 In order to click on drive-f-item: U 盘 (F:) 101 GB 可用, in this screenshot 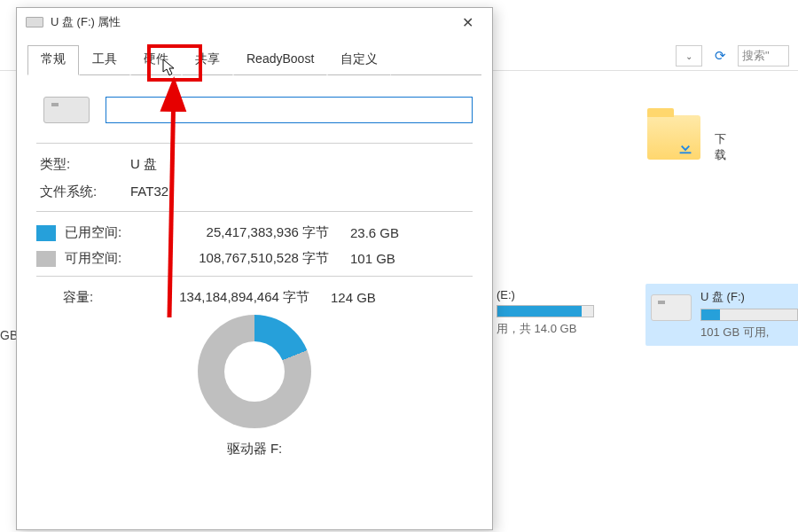, I will do `click(722, 315)`.